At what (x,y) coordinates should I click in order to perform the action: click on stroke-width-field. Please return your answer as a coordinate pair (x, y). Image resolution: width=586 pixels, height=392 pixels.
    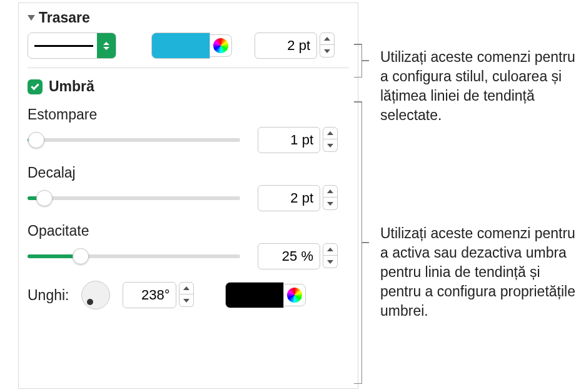
    Looking at the image, I should click on (295, 46).